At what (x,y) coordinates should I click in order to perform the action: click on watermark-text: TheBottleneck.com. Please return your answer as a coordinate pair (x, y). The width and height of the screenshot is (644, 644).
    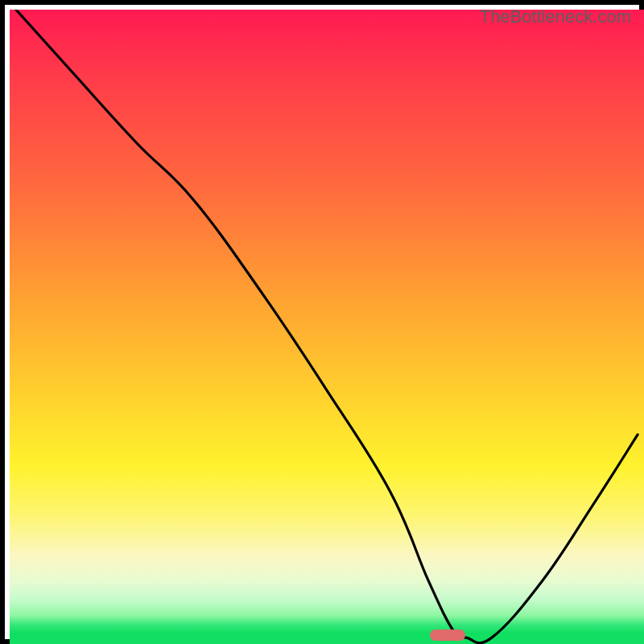
    Looking at the image, I should click on (555, 17).